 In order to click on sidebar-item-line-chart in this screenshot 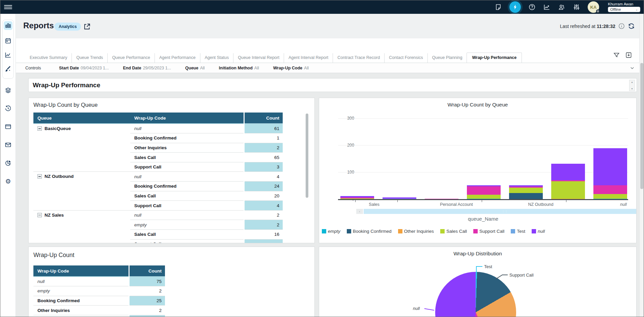, I will do `click(8, 55)`.